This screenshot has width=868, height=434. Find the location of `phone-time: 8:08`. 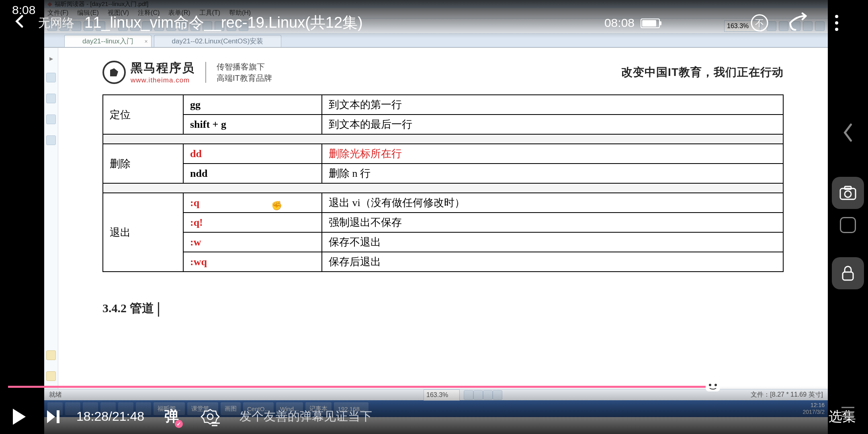

phone-time: 8:08 is located at coordinates (24, 10).